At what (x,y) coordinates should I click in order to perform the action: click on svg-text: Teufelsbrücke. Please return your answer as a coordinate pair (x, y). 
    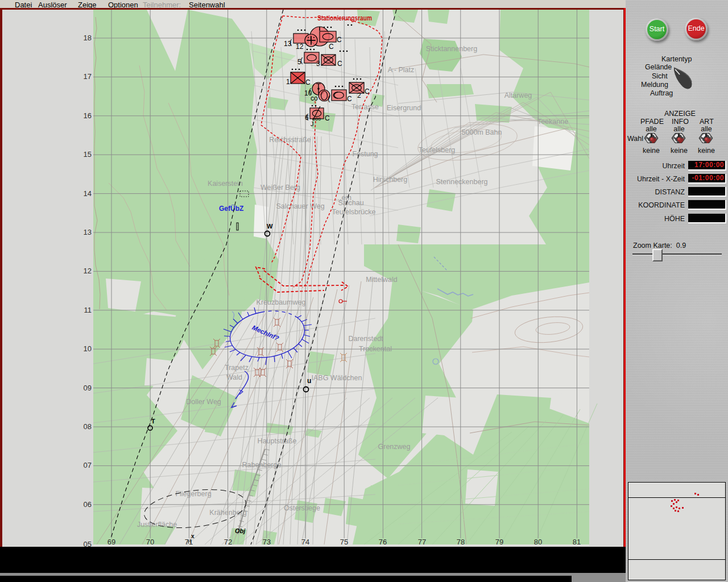
    Looking at the image, I should click on (354, 212).